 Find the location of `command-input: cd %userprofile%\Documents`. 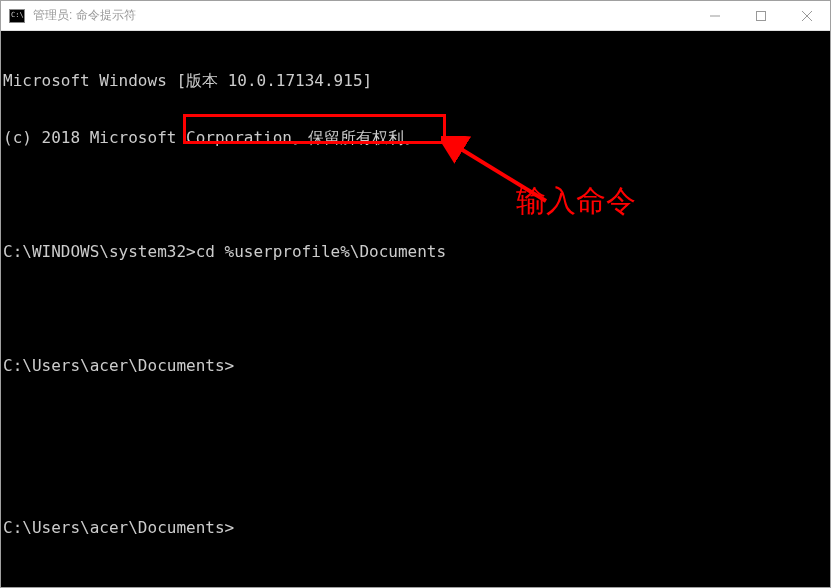

command-input: cd %userprofile%\Documents is located at coordinates (321, 252).